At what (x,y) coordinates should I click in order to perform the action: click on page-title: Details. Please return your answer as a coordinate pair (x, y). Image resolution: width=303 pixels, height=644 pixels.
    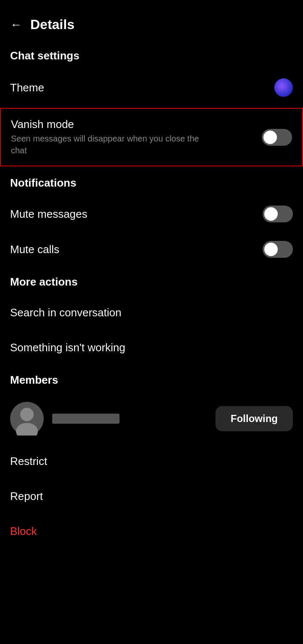
    Looking at the image, I should click on (52, 24).